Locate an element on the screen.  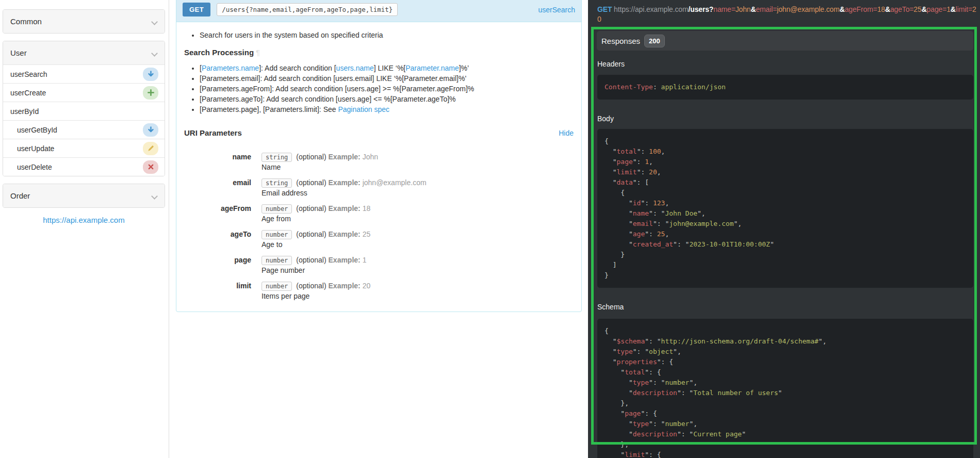
sidebar-group-header-order: Order is located at coordinates (84, 196).